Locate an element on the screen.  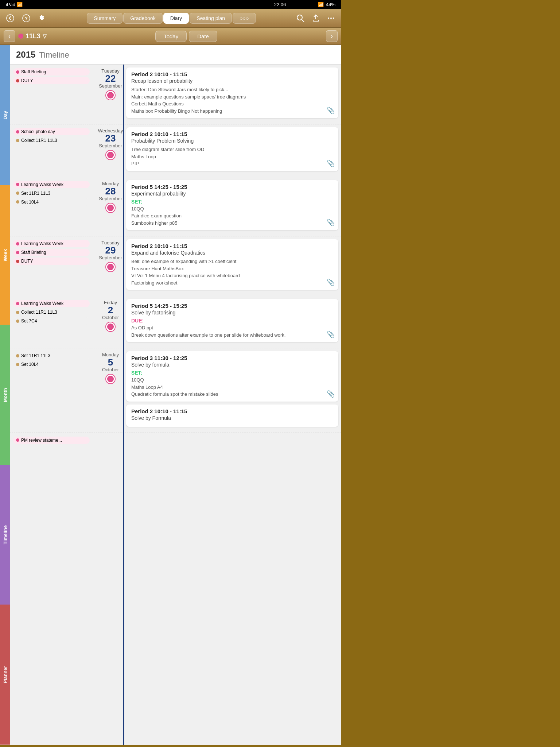
tab-gradebook: Gradebook is located at coordinates (143, 18).